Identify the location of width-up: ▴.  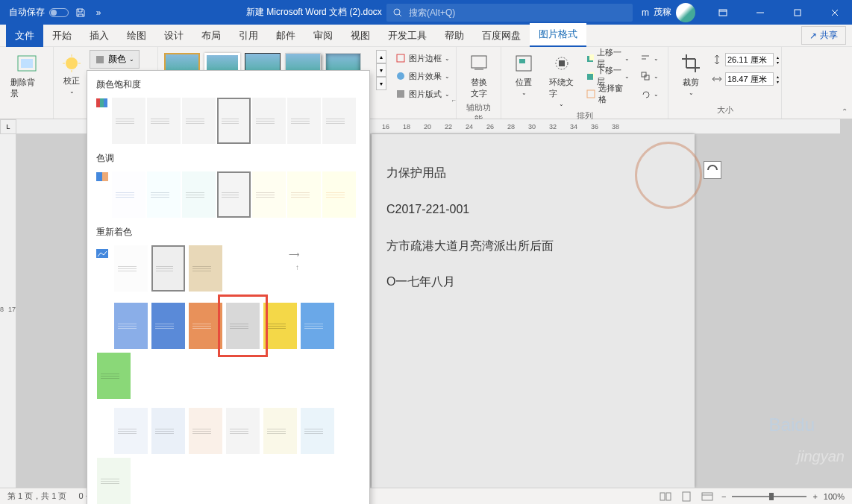
(777, 76).